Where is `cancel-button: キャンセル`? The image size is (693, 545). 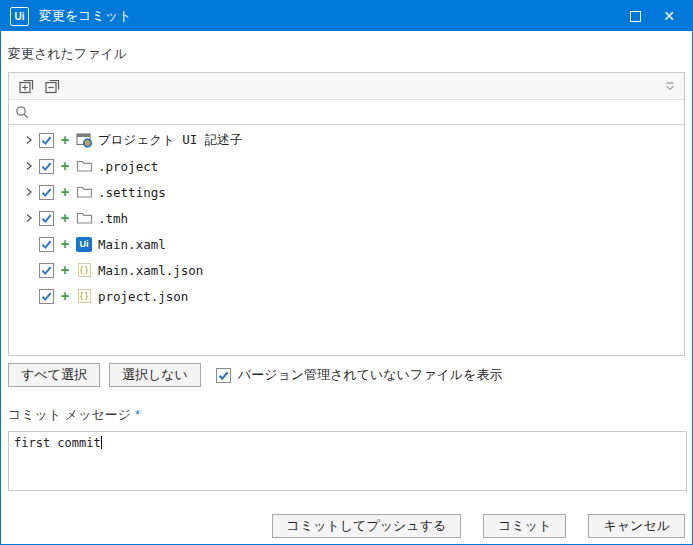 cancel-button: キャンセル is located at coordinates (636, 526).